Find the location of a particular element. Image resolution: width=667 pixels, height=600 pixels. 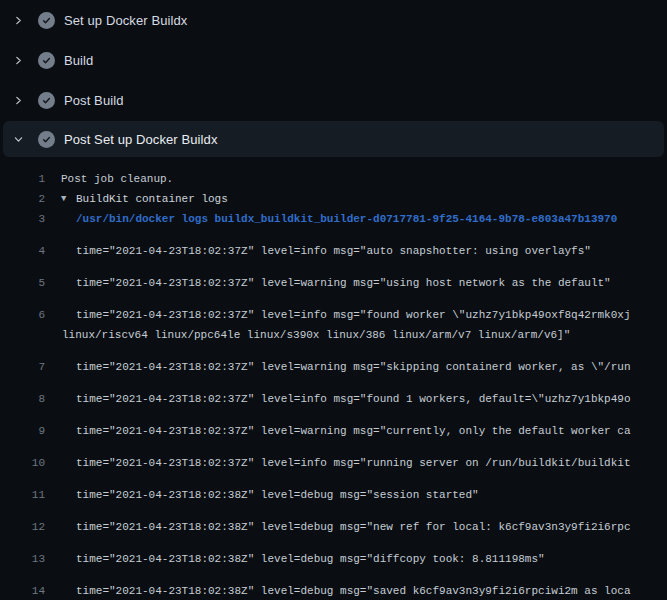

group-caret-icon: ▼ is located at coordinates (68, 199).